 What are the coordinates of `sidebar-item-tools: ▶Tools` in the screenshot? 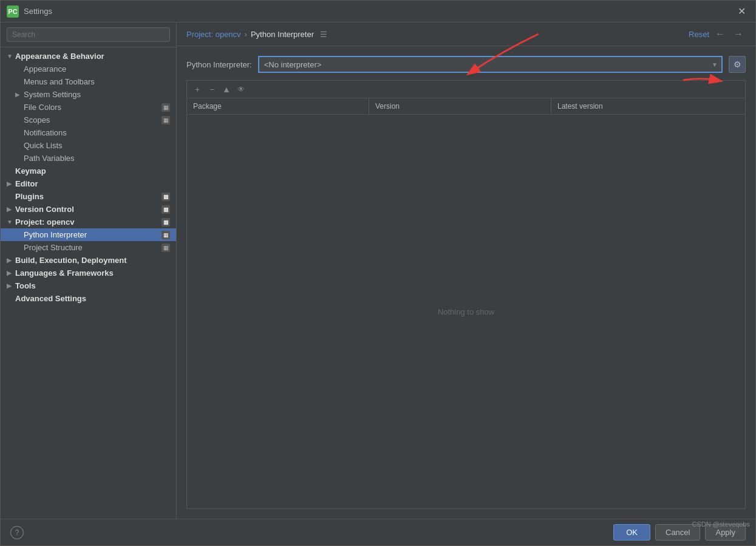 It's located at (89, 285).